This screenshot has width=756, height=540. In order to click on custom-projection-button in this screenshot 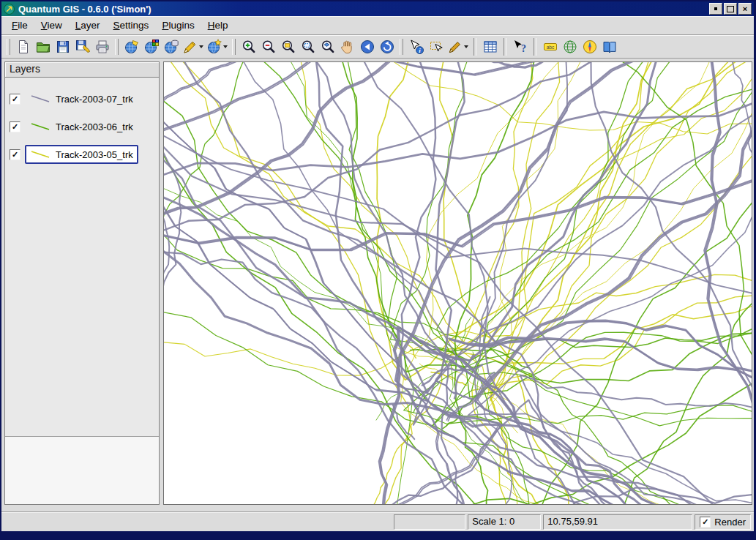, I will do `click(569, 47)`.